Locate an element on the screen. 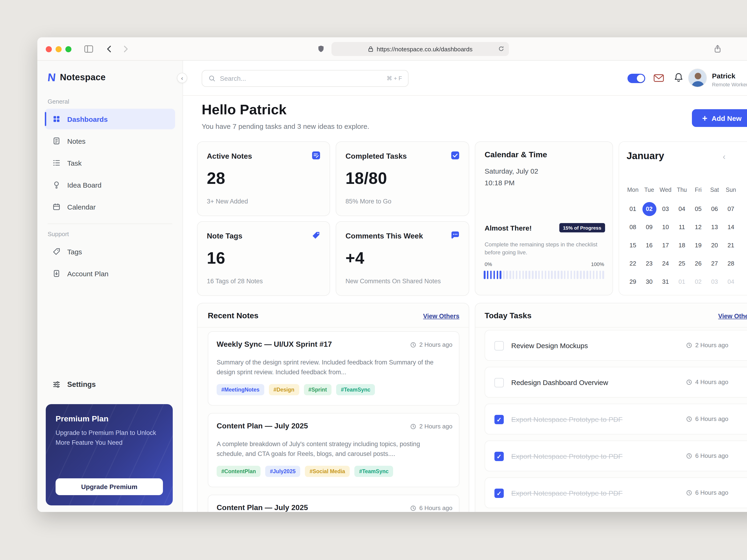  calendar-day: 09 is located at coordinates (649, 227).